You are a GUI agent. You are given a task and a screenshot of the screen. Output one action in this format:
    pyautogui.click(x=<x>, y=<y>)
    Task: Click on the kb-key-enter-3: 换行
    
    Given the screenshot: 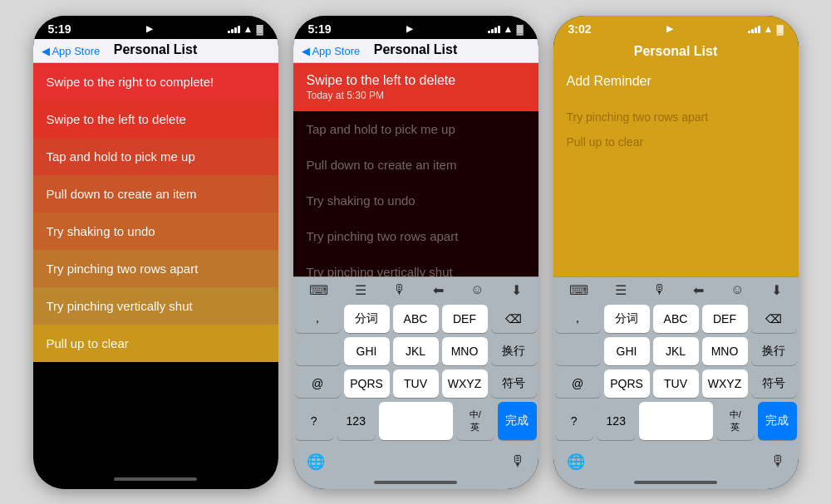 What is the action you would take?
    pyautogui.click(x=774, y=351)
    